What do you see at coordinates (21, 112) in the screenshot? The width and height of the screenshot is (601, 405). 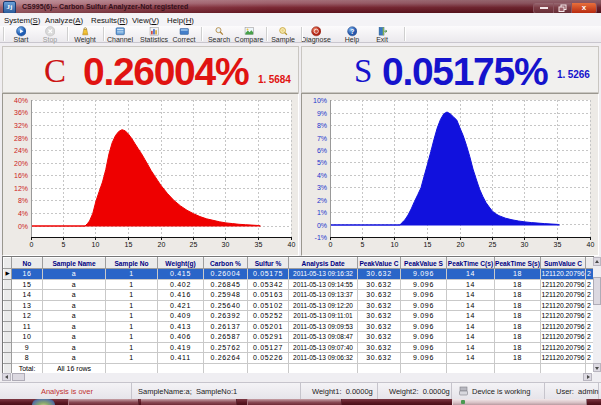 I see `svg-text: 36%` at bounding box center [21, 112].